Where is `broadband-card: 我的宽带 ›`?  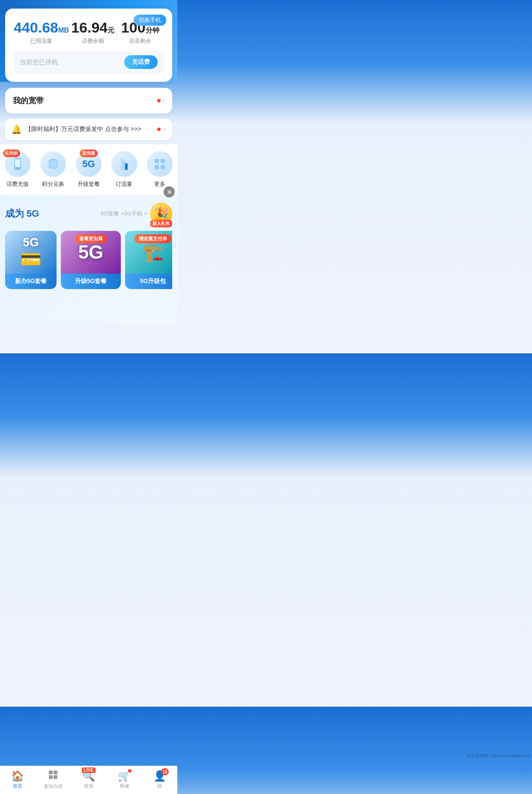 broadband-card: 我的宽带 › is located at coordinates (89, 101).